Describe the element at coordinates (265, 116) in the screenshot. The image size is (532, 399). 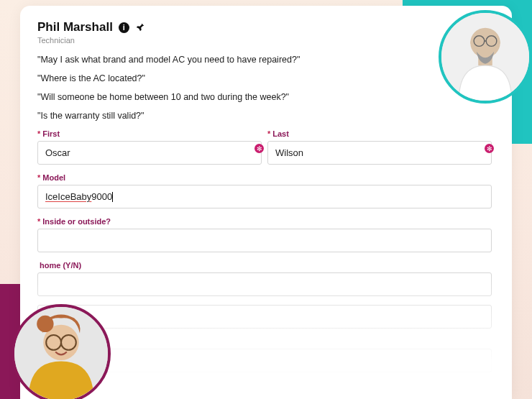
I see `quote-line: "Is the warranty still valid?"` at that location.